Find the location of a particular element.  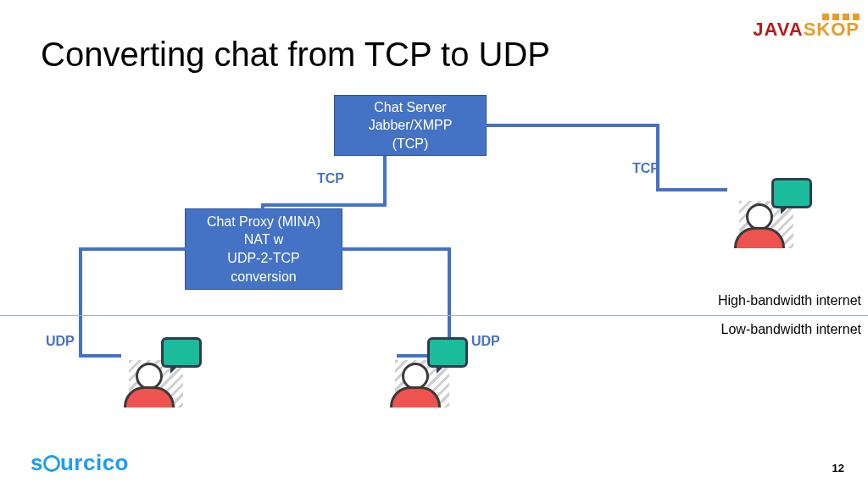

proxy-line3: UDP-2-TCP is located at coordinates (263, 258).